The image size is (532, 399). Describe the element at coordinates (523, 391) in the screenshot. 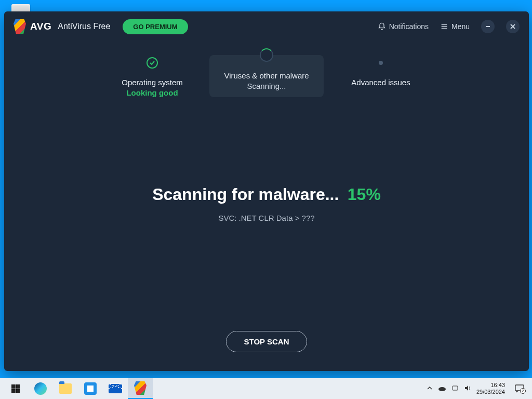

I see `action-center-badge: 2` at that location.